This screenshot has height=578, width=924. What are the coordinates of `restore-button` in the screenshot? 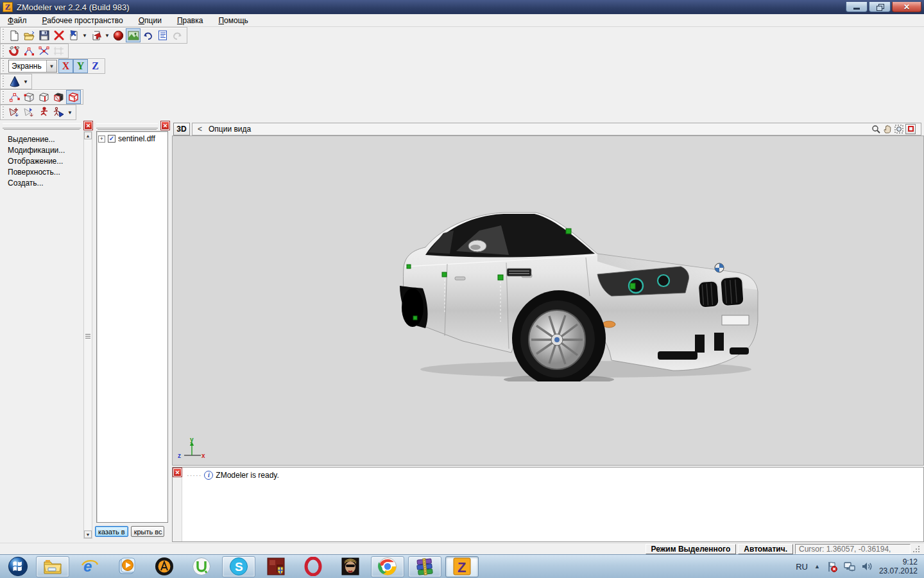 It's located at (880, 7).